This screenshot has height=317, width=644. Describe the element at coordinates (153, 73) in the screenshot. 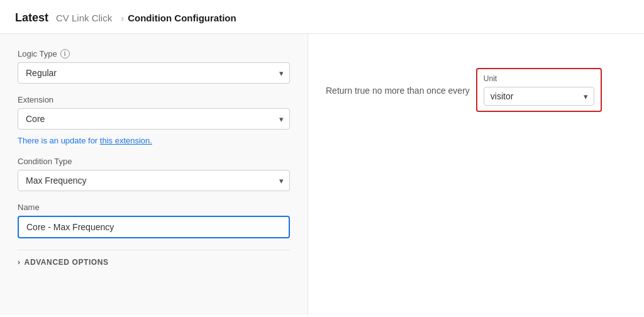

I see `logic-type-select: Regular Advanced` at that location.